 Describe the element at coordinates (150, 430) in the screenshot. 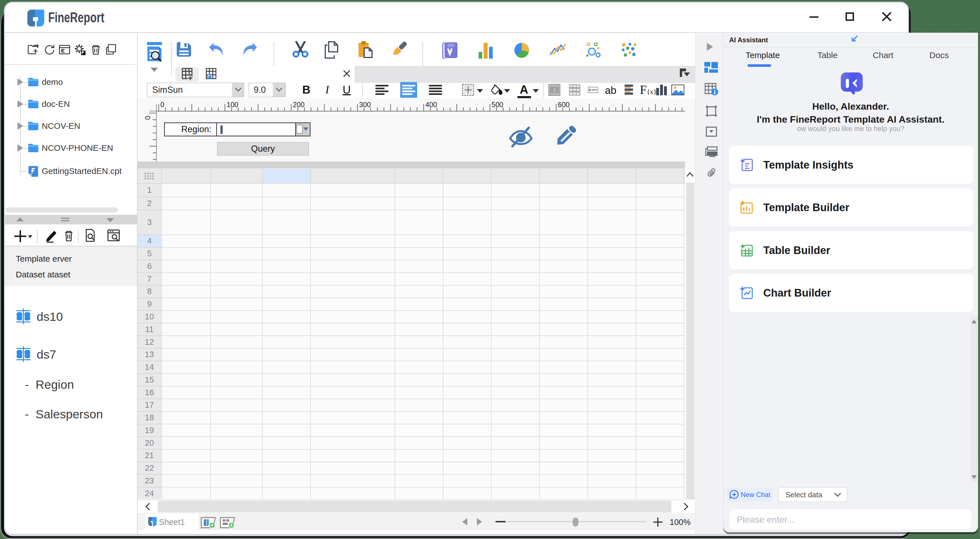

I see `svg-text: 19` at that location.